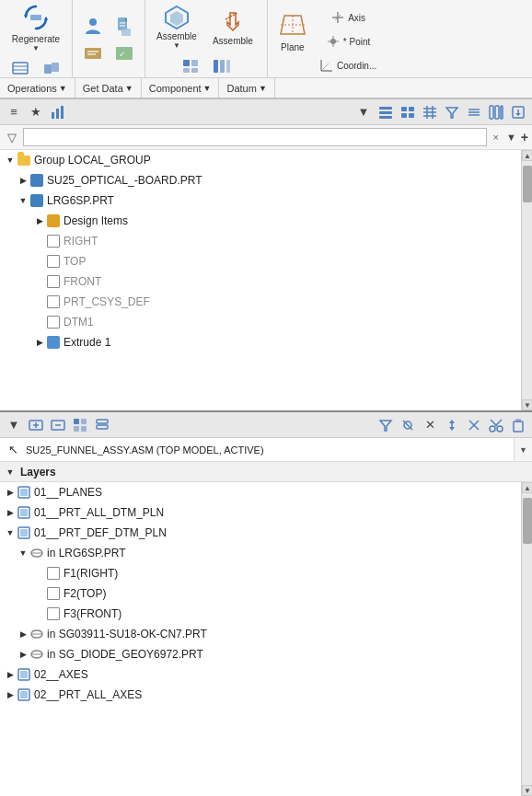  Describe the element at coordinates (526, 790) in the screenshot. I see `layers-sb-down: ▼` at that location.